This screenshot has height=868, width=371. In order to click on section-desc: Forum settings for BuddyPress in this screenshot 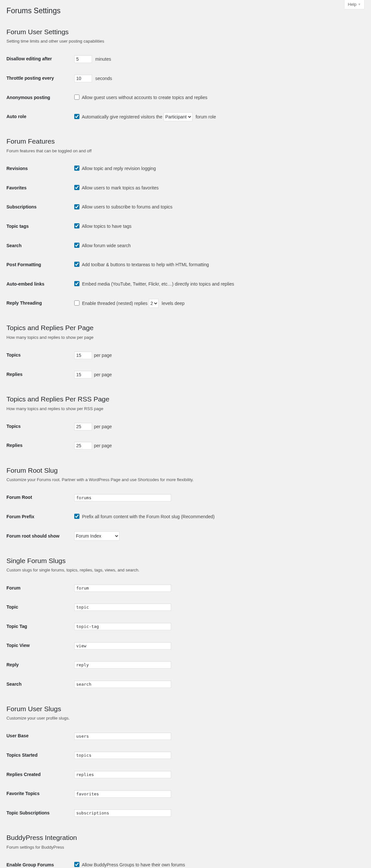, I will do `click(186, 847)`.